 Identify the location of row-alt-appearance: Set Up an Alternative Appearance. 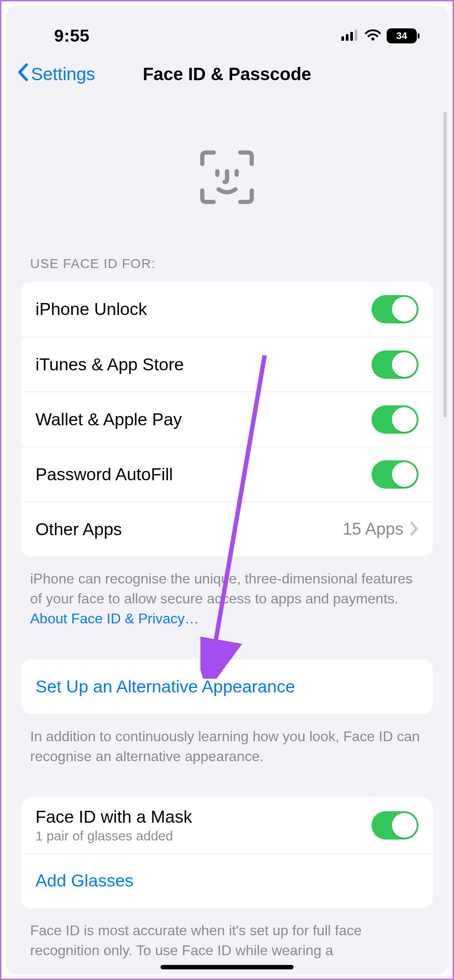
(227, 687).